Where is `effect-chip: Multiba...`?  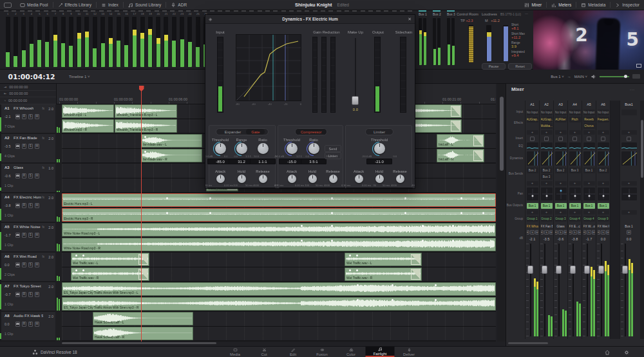 effect-chip: Multiba... is located at coordinates (547, 126).